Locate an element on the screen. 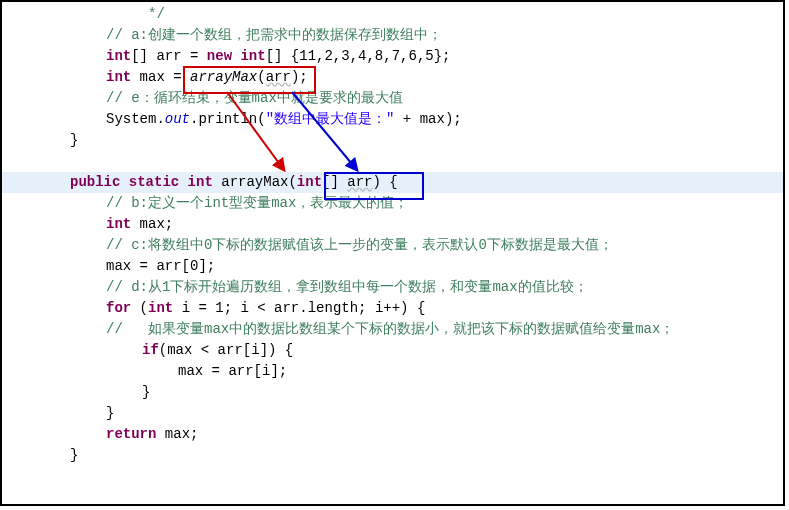 Image resolution: width=789 pixels, height=510 pixels. code-text: System. is located at coordinates (136, 119).